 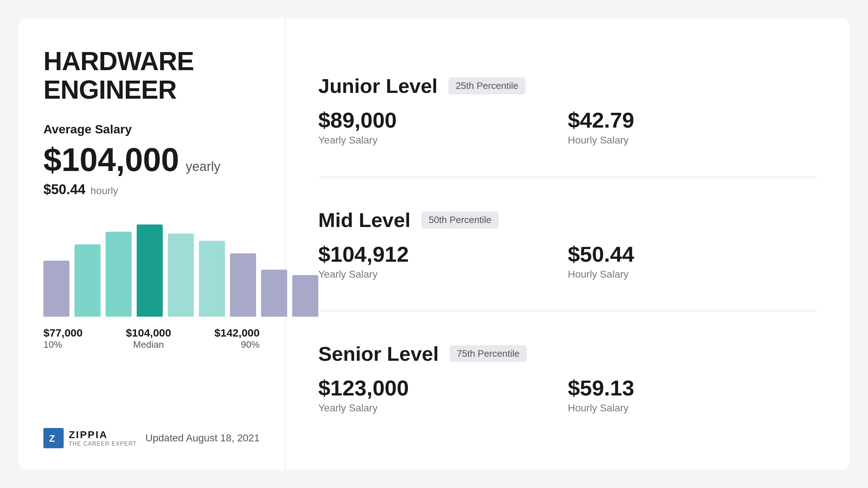 What do you see at coordinates (568, 261) in the screenshot?
I see `salary-row-1: $104,912 Yearly Salary $50.44 Hourly Sal…` at bounding box center [568, 261].